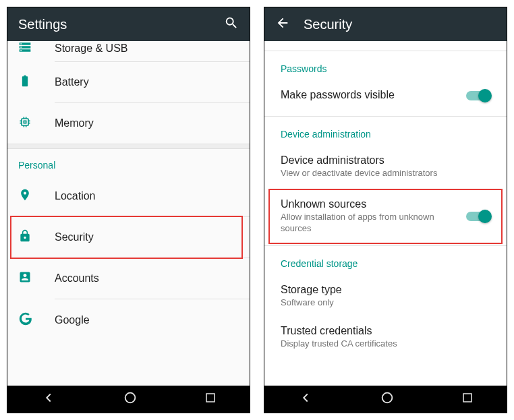 This screenshot has width=514, height=420. What do you see at coordinates (25, 49) in the screenshot?
I see `storage-icon` at bounding box center [25, 49].